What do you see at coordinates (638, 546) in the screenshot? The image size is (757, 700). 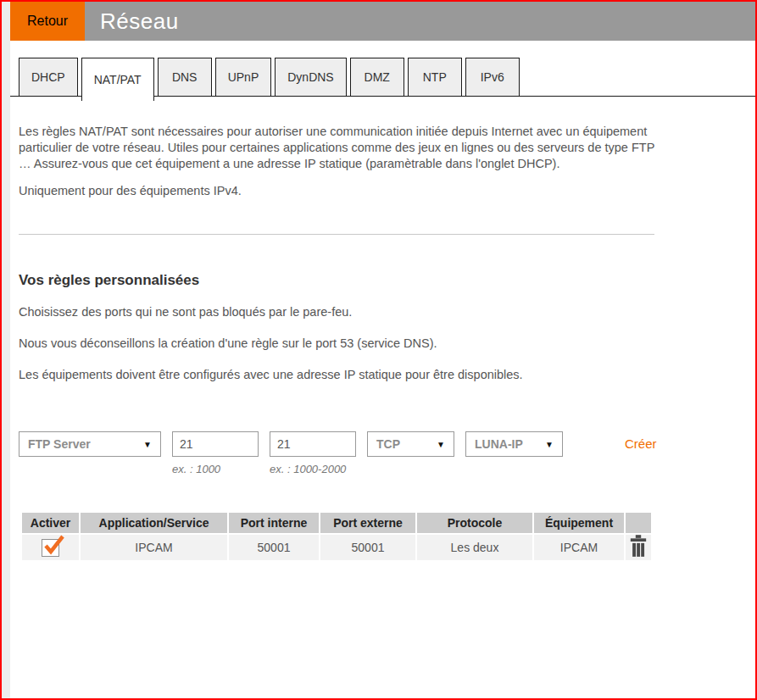 I see `delete-rule-button` at bounding box center [638, 546].